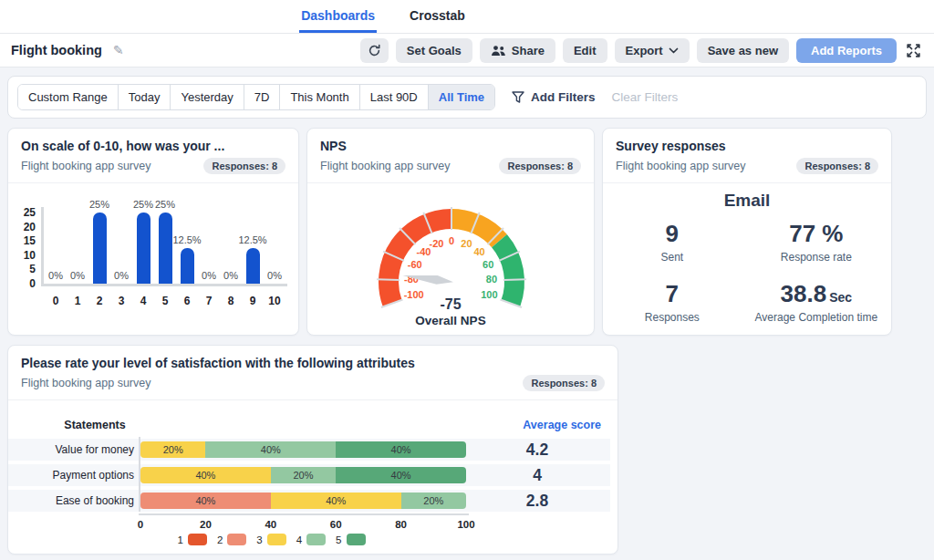 The width and height of the screenshot is (934, 560). I want to click on x-axis-label: 1, so click(78, 301).